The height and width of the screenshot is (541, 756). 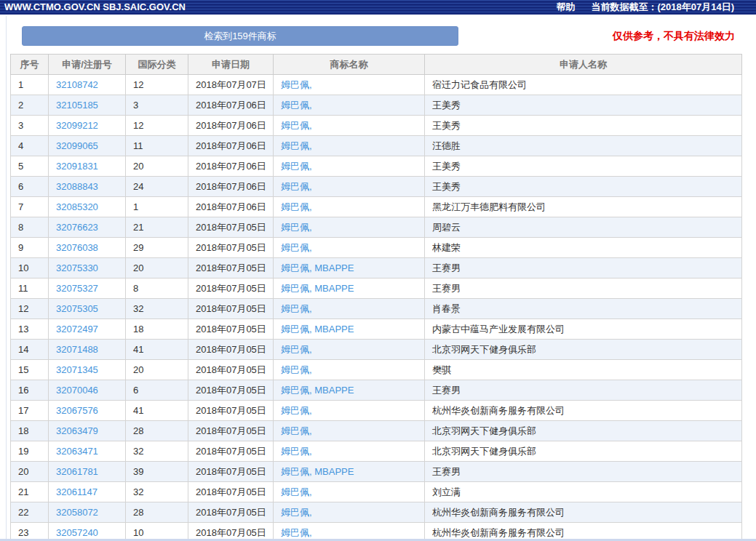 What do you see at coordinates (87, 146) in the screenshot?
I see `cell-reg-no: 32099065` at bounding box center [87, 146].